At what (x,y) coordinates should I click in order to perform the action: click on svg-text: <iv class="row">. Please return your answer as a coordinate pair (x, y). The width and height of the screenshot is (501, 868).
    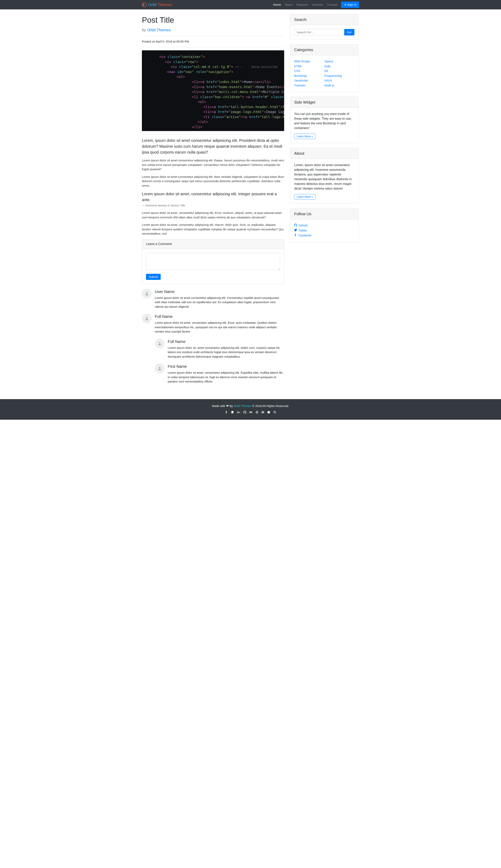
    Looking at the image, I should click on (182, 62).